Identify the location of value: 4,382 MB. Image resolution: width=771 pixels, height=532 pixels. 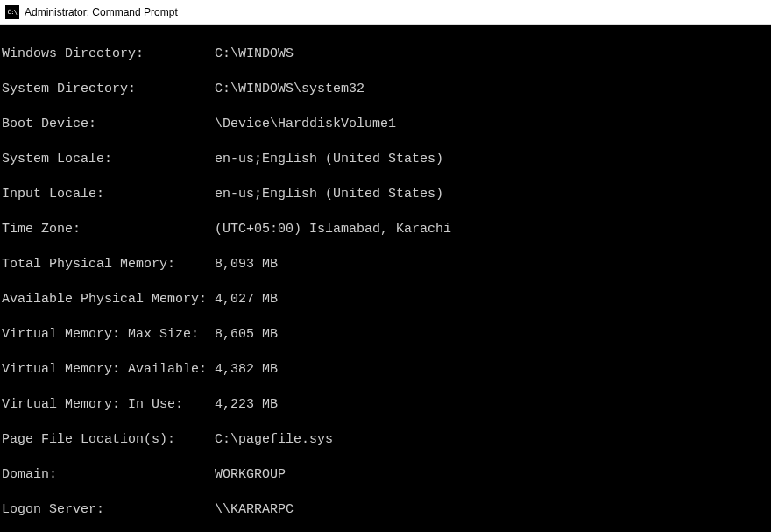
(246, 370).